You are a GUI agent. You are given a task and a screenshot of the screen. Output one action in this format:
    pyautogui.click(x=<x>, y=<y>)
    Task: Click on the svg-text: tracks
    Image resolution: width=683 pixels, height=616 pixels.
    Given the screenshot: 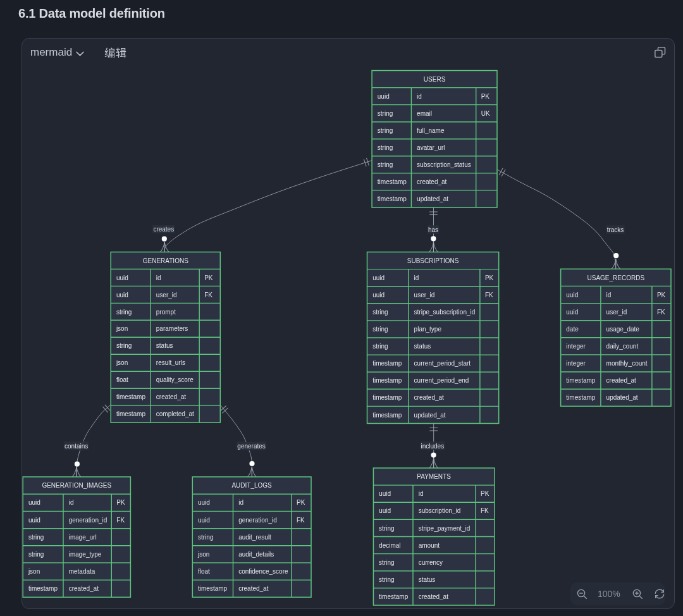 What is the action you would take?
    pyautogui.click(x=616, y=230)
    